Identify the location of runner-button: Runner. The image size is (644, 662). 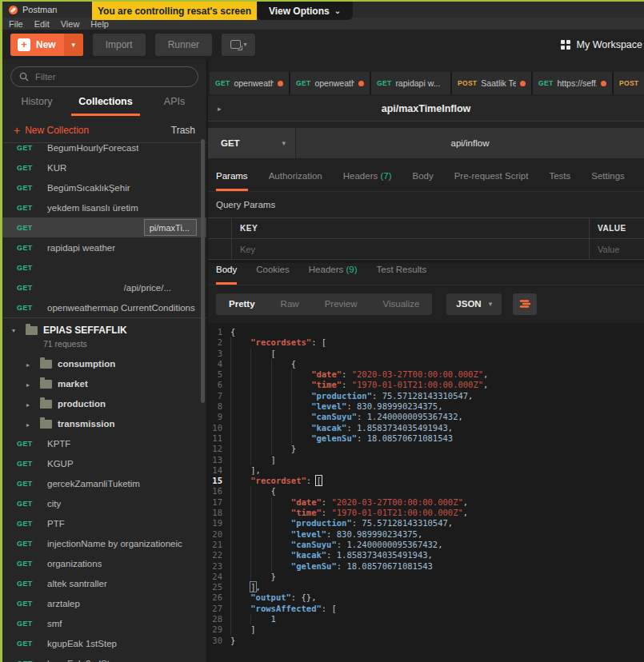
(184, 45).